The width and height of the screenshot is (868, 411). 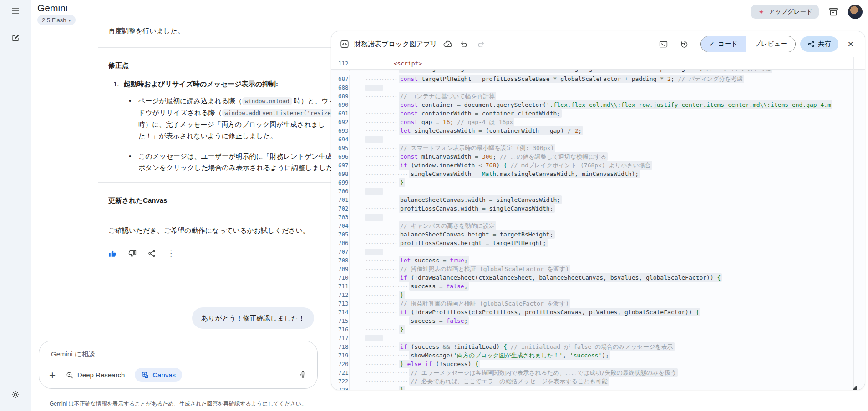 What do you see at coordinates (15, 206) in the screenshot?
I see `sidebar` at bounding box center [15, 206].